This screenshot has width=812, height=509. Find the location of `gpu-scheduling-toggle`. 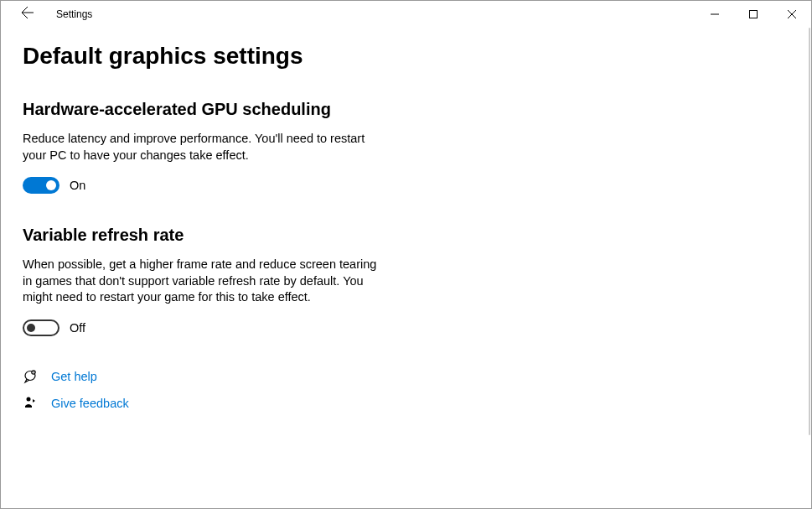

gpu-scheduling-toggle is located at coordinates (41, 185).